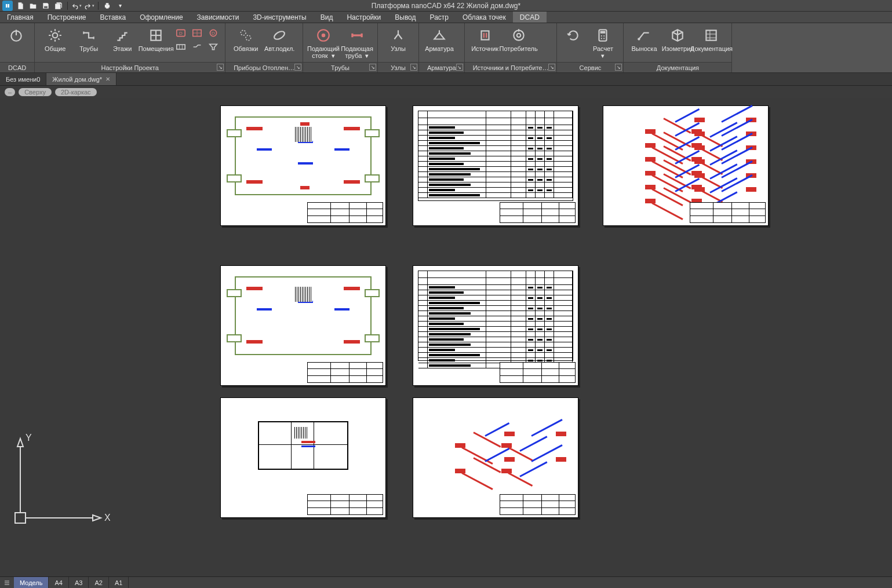 The width and height of the screenshot is (892, 588). Describe the element at coordinates (70, 6) in the screenshot. I see `quick-access-toolbar: ▾ ▾ ▾` at that location.